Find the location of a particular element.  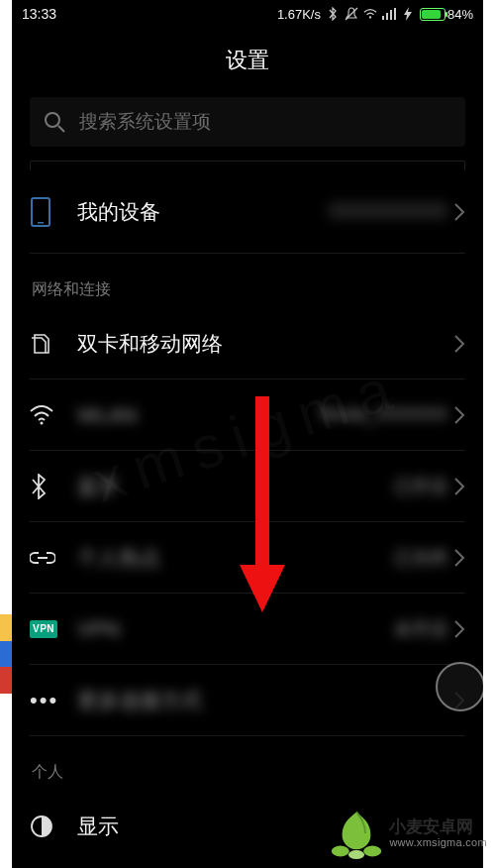

status-time: 13:33 is located at coordinates (40, 14).